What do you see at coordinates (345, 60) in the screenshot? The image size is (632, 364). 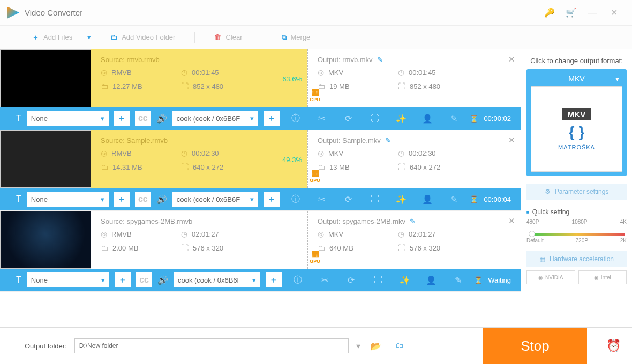 I see `output-label: Output: rmvb.mkv` at bounding box center [345, 60].